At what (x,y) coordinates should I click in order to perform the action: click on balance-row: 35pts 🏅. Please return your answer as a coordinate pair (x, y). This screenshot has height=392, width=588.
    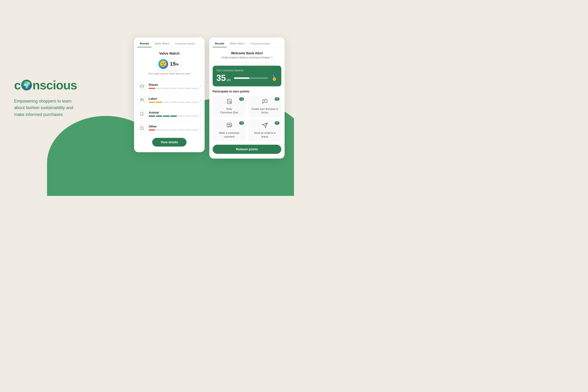
    Looking at the image, I should click on (247, 78).